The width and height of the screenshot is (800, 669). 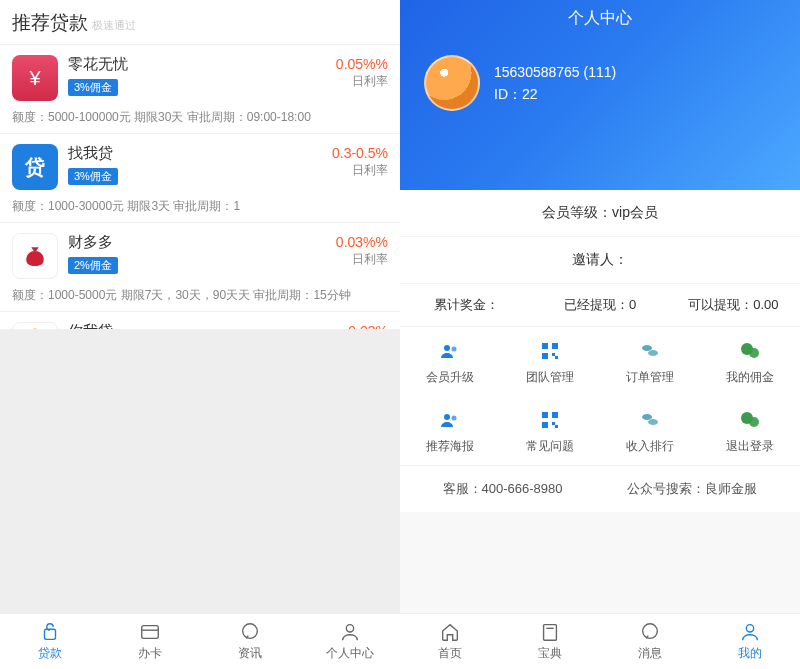 I want to click on action-订单管理: 订单管理, so click(x=650, y=362).